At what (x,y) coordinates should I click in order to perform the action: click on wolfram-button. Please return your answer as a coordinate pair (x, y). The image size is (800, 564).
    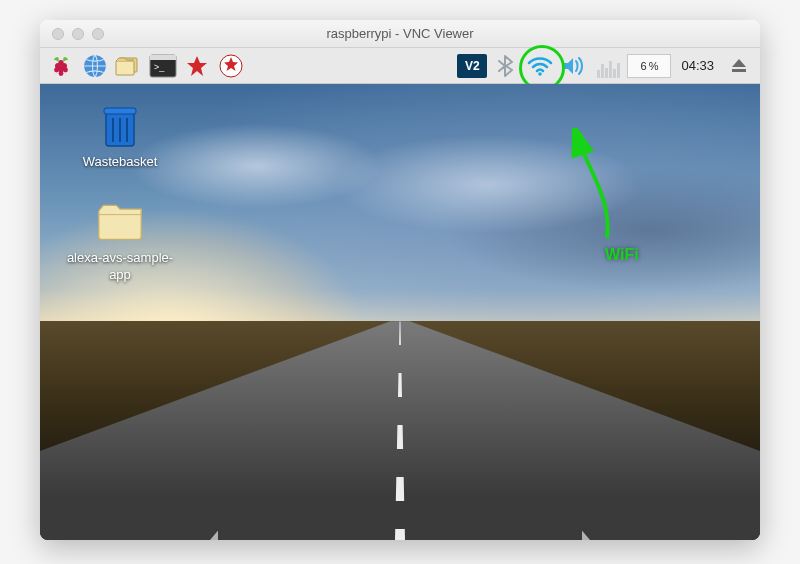
    Looking at the image, I should click on (231, 66).